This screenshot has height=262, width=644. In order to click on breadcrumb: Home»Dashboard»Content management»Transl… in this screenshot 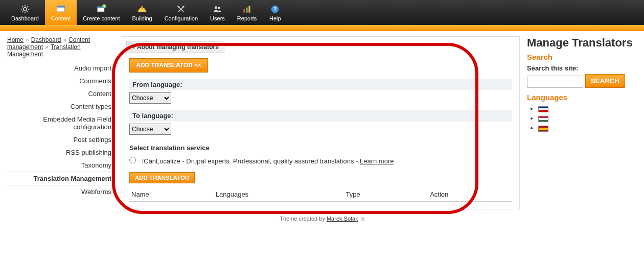, I will do `click(61, 47)`.